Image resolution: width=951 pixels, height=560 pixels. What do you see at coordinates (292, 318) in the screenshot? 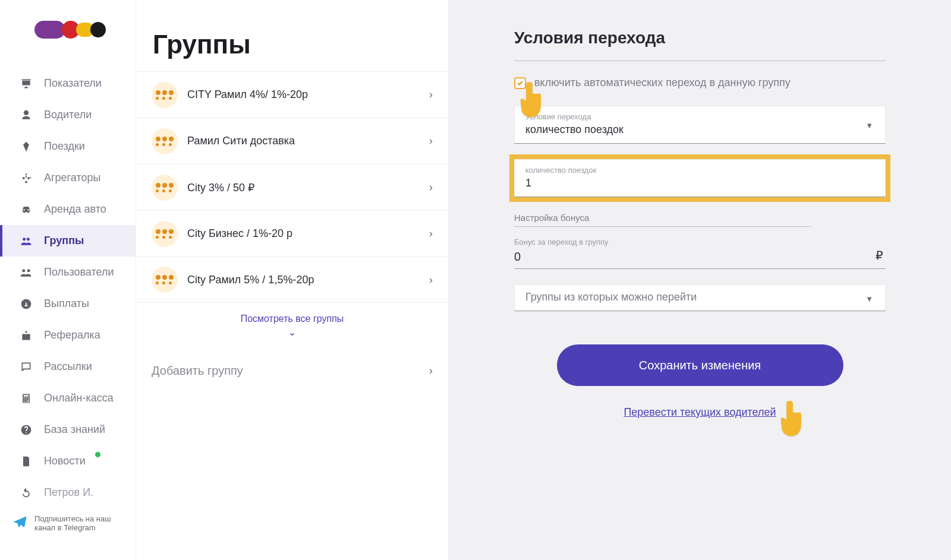
I see `see-all-label: Посмотреть все группы` at bounding box center [292, 318].